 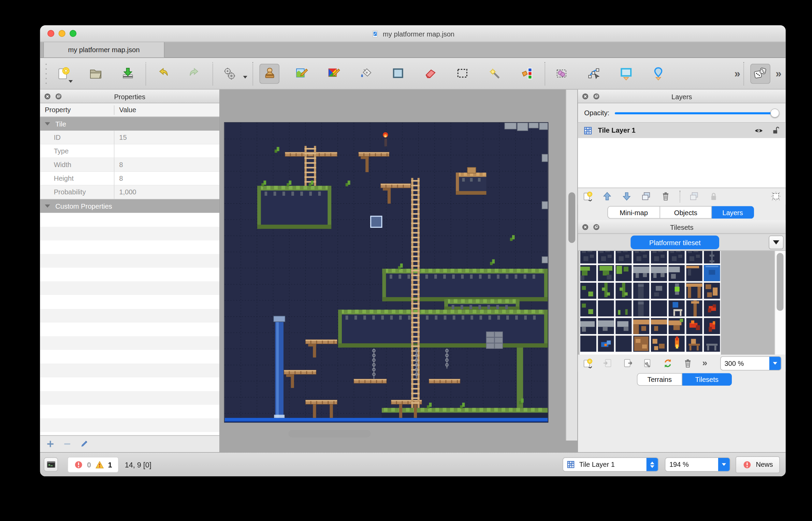 What do you see at coordinates (93, 464) in the screenshot?
I see `issues-counter: 0 1` at bounding box center [93, 464].